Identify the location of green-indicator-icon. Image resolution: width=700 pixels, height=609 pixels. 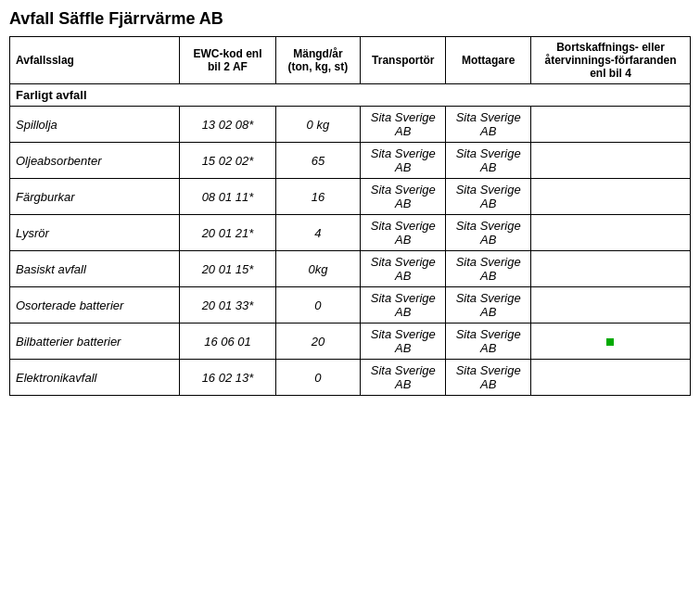
(610, 342).